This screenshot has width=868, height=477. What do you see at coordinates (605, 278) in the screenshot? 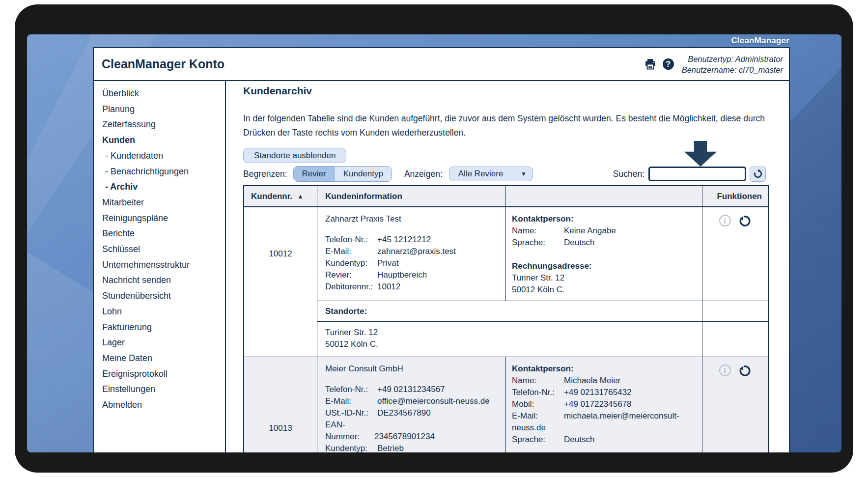
I see `billing-line: Turiner Str. 12` at bounding box center [605, 278].